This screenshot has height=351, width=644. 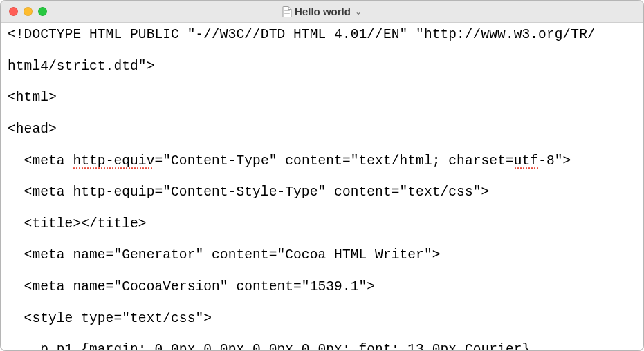 I want to click on code-text: -8">, so click(x=555, y=161).